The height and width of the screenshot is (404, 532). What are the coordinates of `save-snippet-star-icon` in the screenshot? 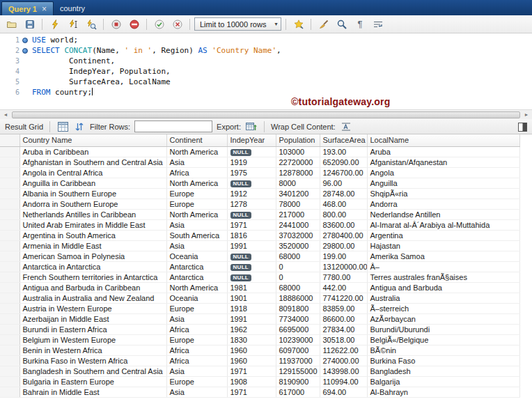 It's located at (298, 24).